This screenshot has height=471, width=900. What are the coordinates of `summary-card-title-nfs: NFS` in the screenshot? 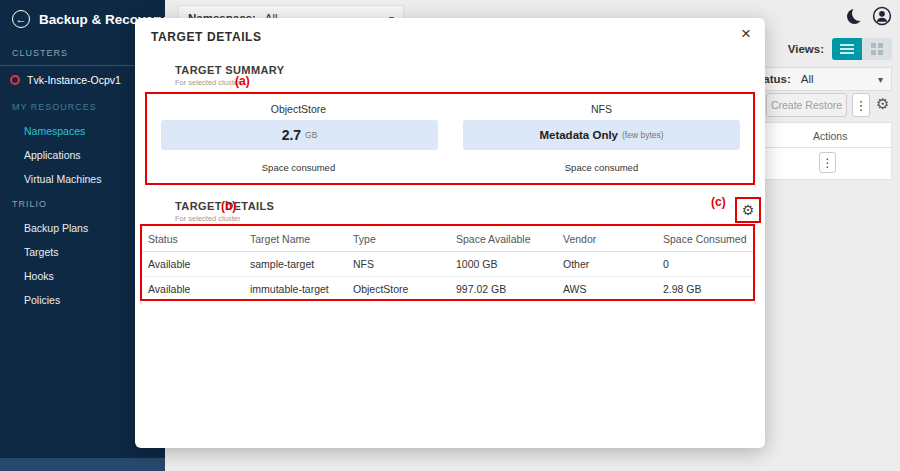 It's located at (602, 109).